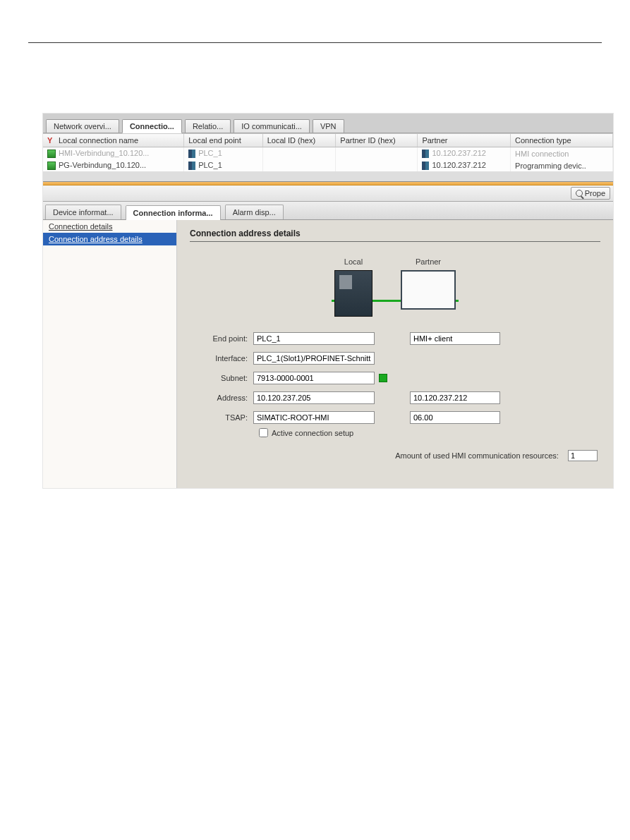  What do you see at coordinates (562, 141) in the screenshot?
I see `col-conn-type: Connection type` at bounding box center [562, 141].